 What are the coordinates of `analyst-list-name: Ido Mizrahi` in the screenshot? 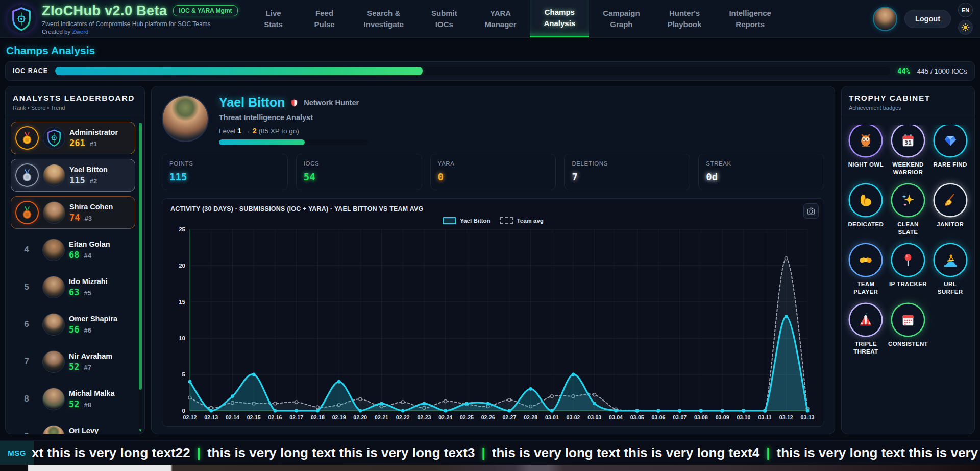 It's located at (88, 281).